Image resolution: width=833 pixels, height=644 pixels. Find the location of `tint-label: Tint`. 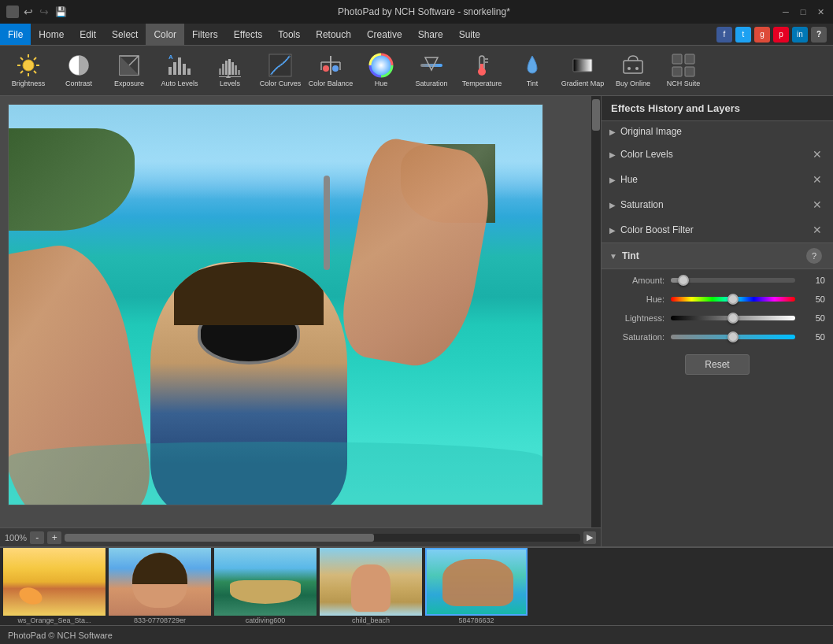

tint-label: Tint is located at coordinates (532, 83).